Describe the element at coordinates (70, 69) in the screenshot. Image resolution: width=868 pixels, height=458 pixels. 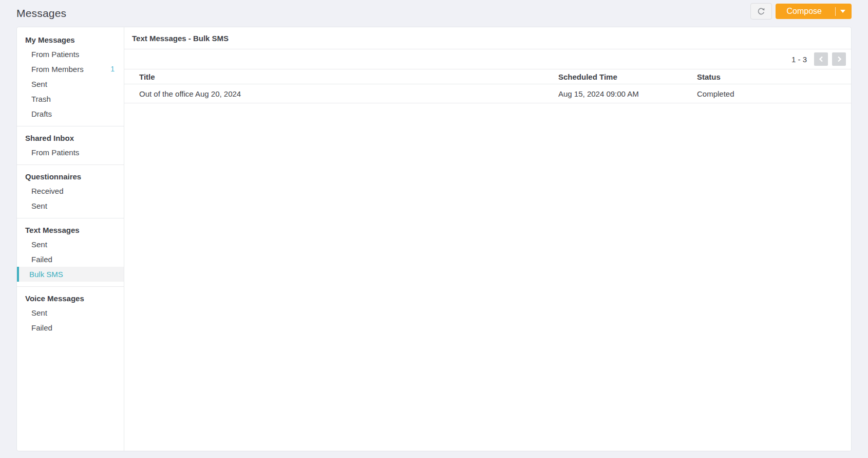
I see `sidebar-item-my-messages-from-members: From Members1` at that location.